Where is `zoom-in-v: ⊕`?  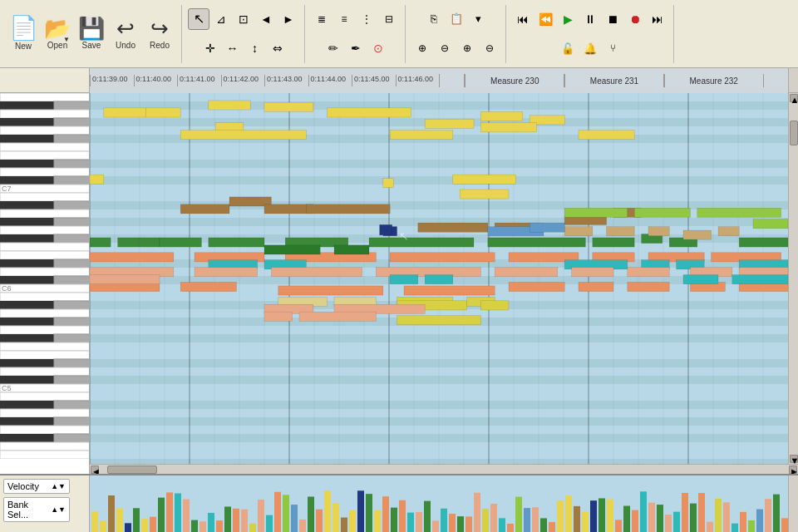 zoom-in-v: ⊕ is located at coordinates (422, 48).